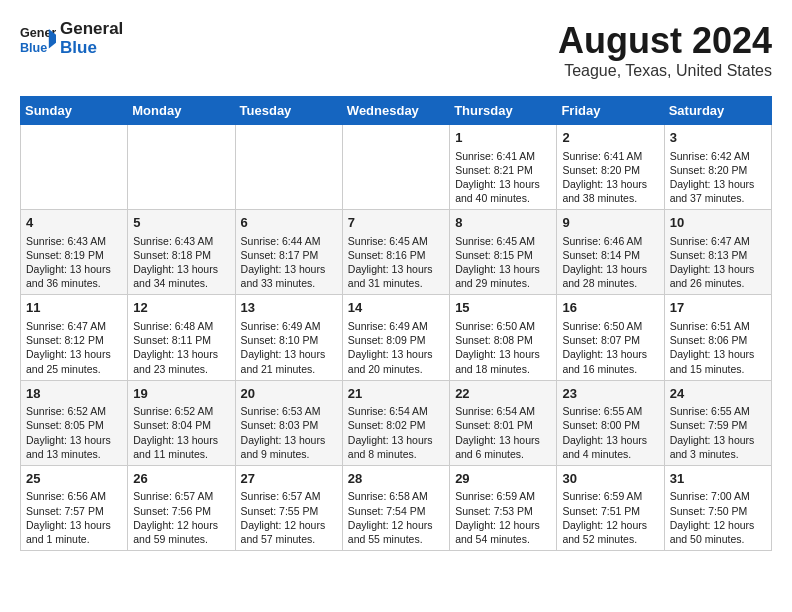 The width and height of the screenshot is (792, 612). What do you see at coordinates (74, 508) in the screenshot?
I see `calendar-cell: 25Sunrise: 6:56 AM Sunset: 7:57 PM Dayli…` at bounding box center [74, 508].